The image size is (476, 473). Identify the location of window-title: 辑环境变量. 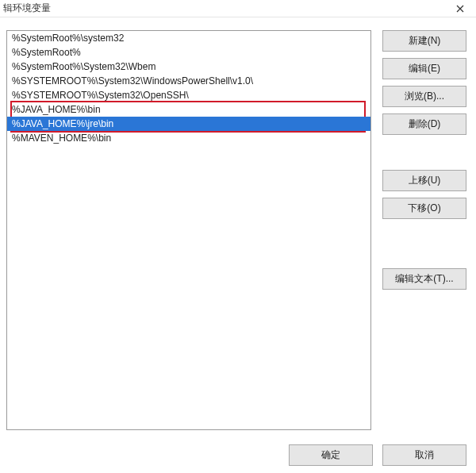
(27, 8).